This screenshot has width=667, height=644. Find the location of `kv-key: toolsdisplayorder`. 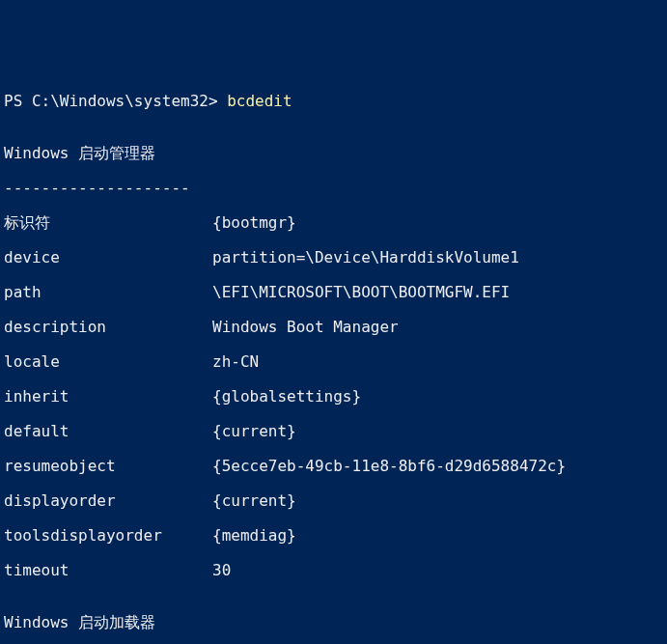

kv-key: toolsdisplayorder is located at coordinates (108, 536).